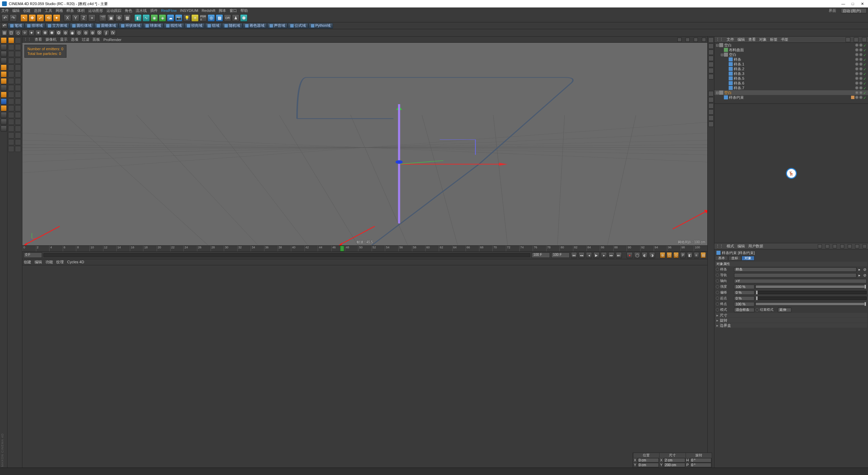  I want to click on fx5-icon: ✦, so click(32, 33).